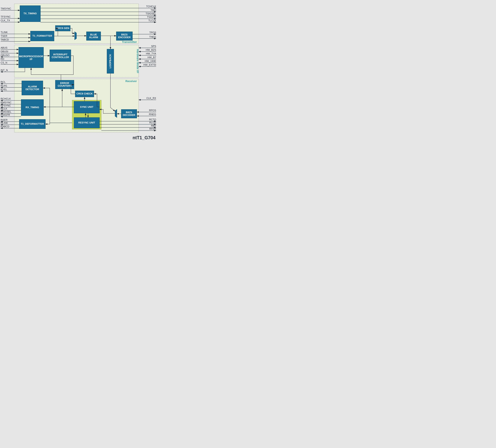  What do you see at coordinates (42, 36) in the screenshot?
I see `block-t1-formatter: T1_FORMATTER` at bounding box center [42, 36].